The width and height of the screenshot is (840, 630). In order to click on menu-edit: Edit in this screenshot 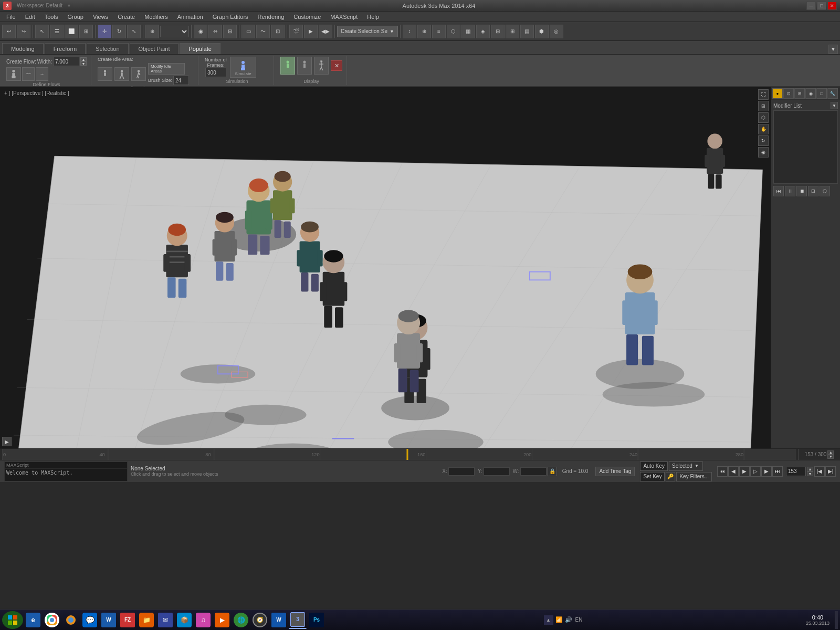, I will do `click(30, 17)`.